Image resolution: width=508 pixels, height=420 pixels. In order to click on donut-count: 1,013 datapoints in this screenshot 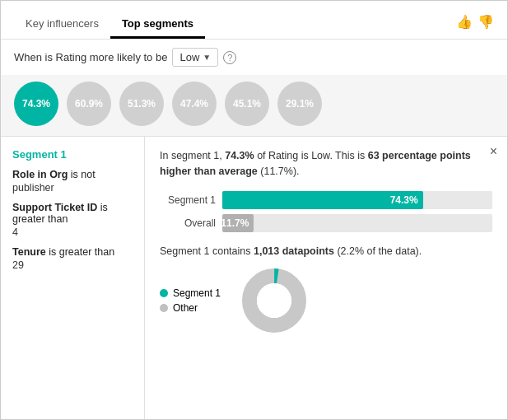, I will do `click(294, 251)`.